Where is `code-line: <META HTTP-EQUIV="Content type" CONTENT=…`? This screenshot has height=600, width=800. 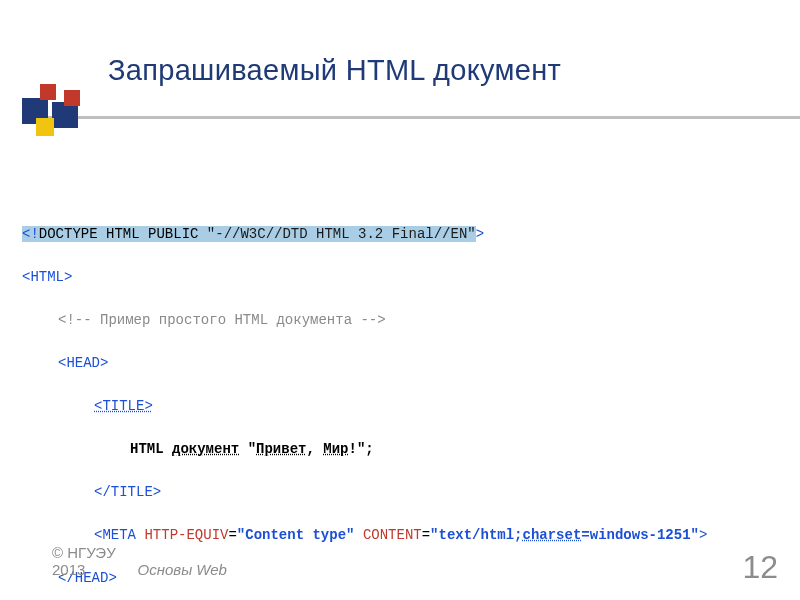 code-line: <META HTTP-EQUIV="Content type" CONTENT=… is located at coordinates (364, 536).